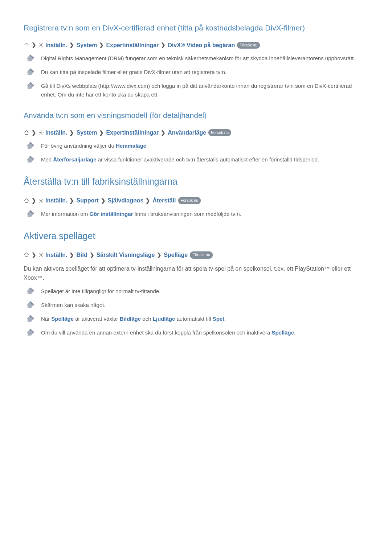  What do you see at coordinates (196, 77) in the screenshot?
I see `note-list-divx: Digital Rights Management (DRM) fungerar…` at bounding box center [196, 77].